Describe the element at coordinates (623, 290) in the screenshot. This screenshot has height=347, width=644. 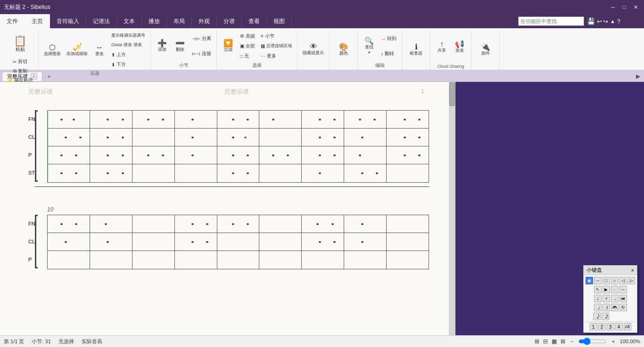
I see `mk-btn-minus: ─` at that location.